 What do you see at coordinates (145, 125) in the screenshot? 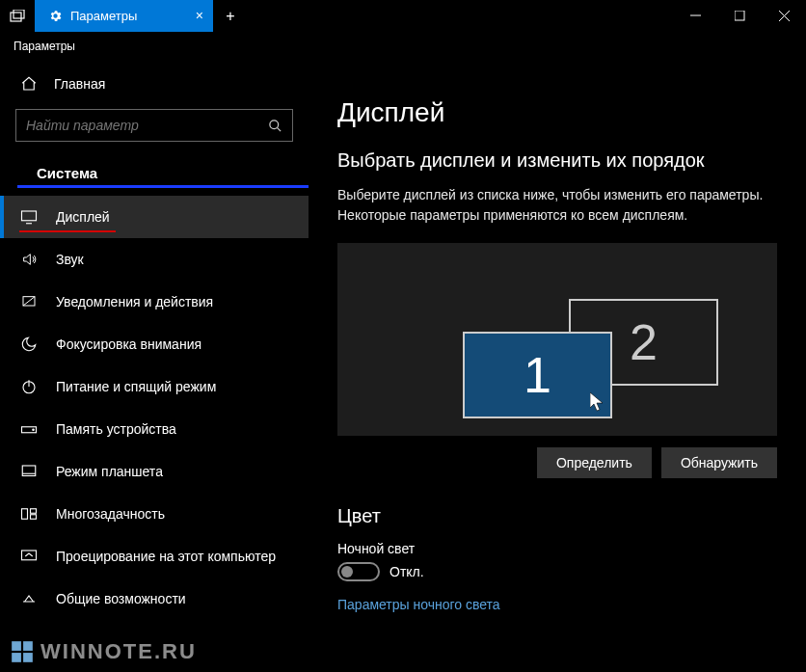
I see `search-input` at bounding box center [145, 125].